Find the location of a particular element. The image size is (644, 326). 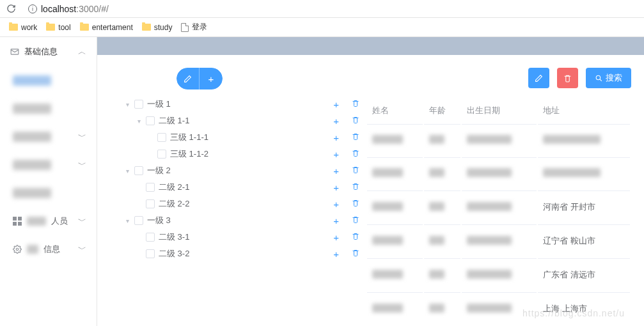

cell-addr: 辽宁省 鞍山市 is located at coordinates (584, 240).